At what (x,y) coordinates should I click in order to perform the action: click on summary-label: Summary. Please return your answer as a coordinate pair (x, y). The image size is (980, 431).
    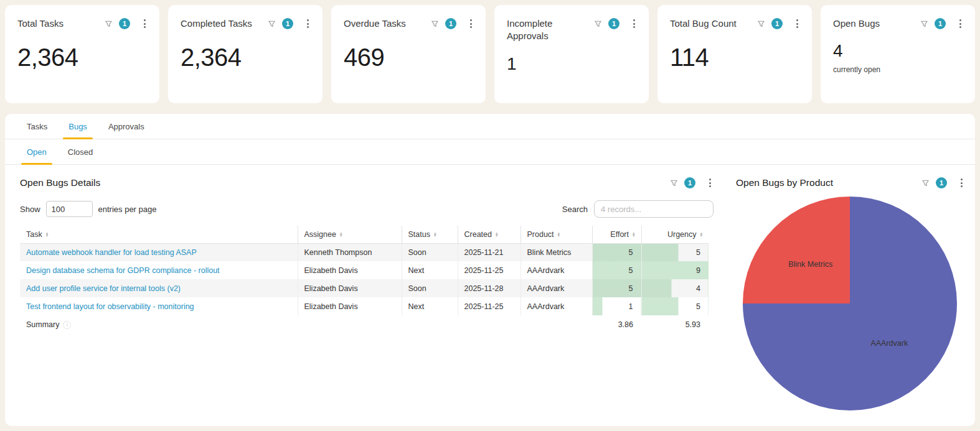
    Looking at the image, I should click on (42, 325).